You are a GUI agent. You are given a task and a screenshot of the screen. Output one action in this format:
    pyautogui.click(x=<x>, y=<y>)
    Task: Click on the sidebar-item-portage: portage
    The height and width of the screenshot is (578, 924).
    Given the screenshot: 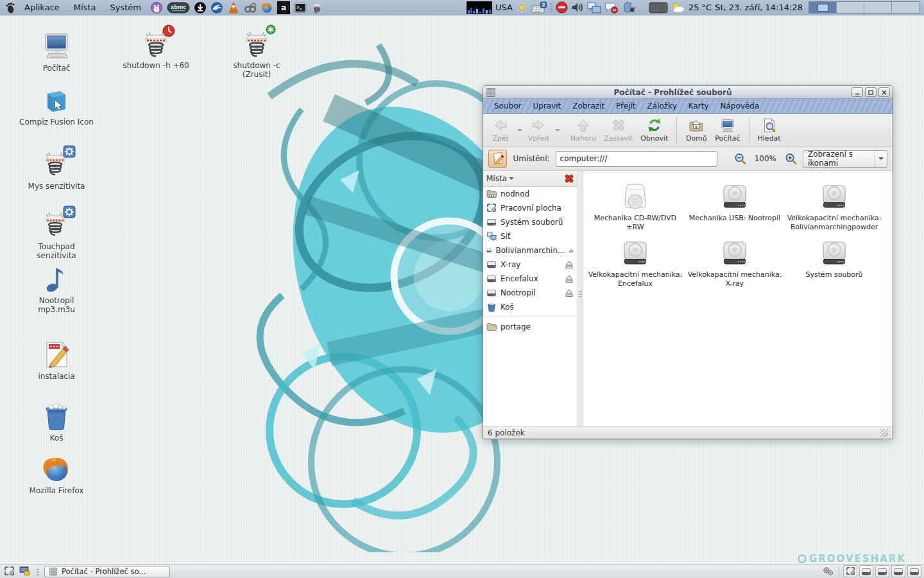 What is the action you would take?
    pyautogui.click(x=530, y=327)
    